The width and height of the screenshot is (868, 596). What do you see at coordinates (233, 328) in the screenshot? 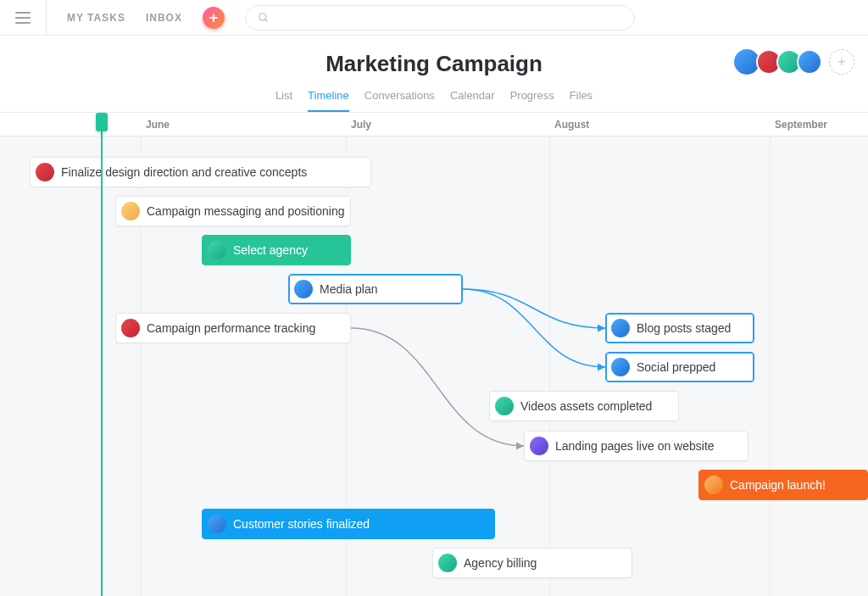
I see `task-bar: Campaign performance tracking` at bounding box center [233, 328].